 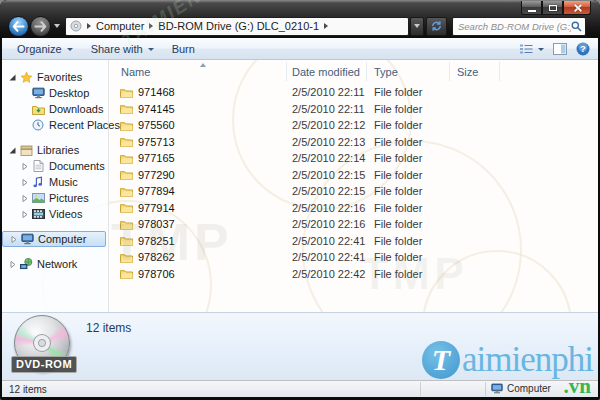 What do you see at coordinates (54, 239) in the screenshot?
I see `sidebar-item-computer: Computer` at bounding box center [54, 239].